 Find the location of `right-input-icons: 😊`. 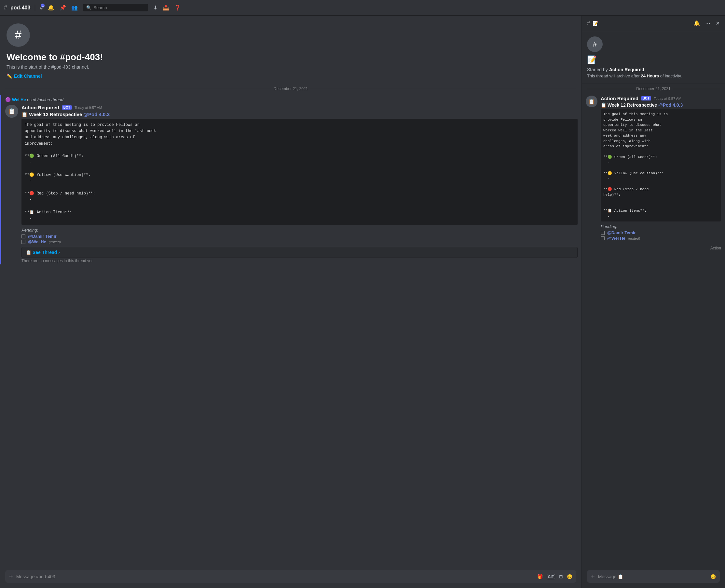

right-input-icons: 😊 is located at coordinates (713, 576).